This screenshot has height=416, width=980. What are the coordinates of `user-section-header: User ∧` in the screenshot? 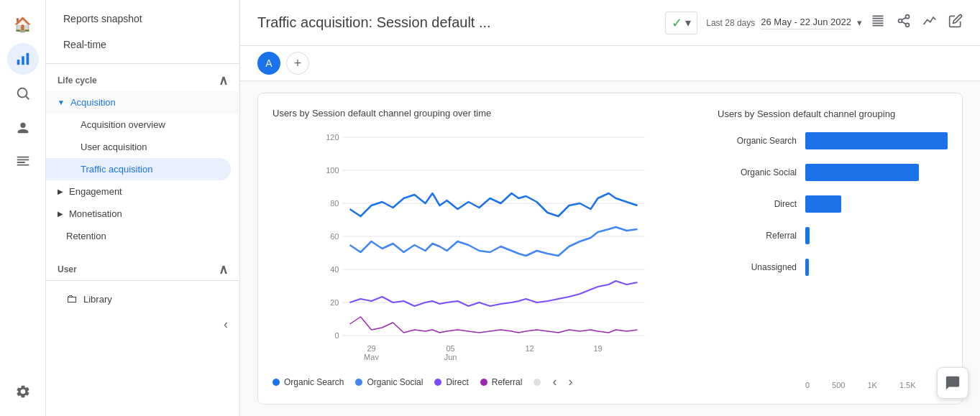 It's located at (142, 267).